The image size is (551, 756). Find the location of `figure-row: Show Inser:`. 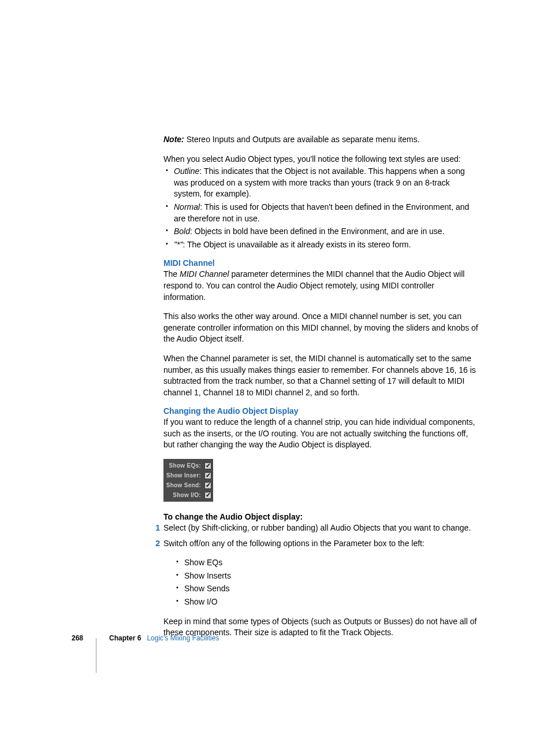

figure-row: Show Inser: is located at coordinates (188, 475).